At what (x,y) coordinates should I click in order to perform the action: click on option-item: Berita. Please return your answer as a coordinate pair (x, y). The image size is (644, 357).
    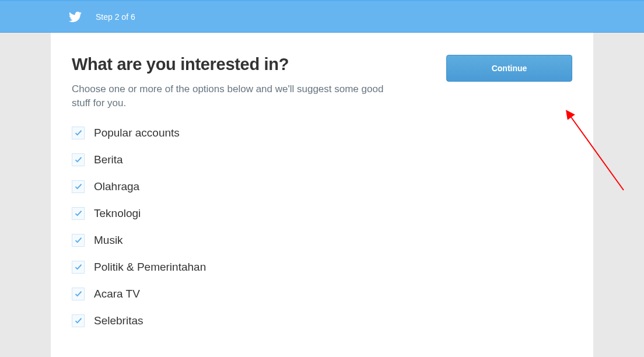
    Looking at the image, I should click on (229, 160).